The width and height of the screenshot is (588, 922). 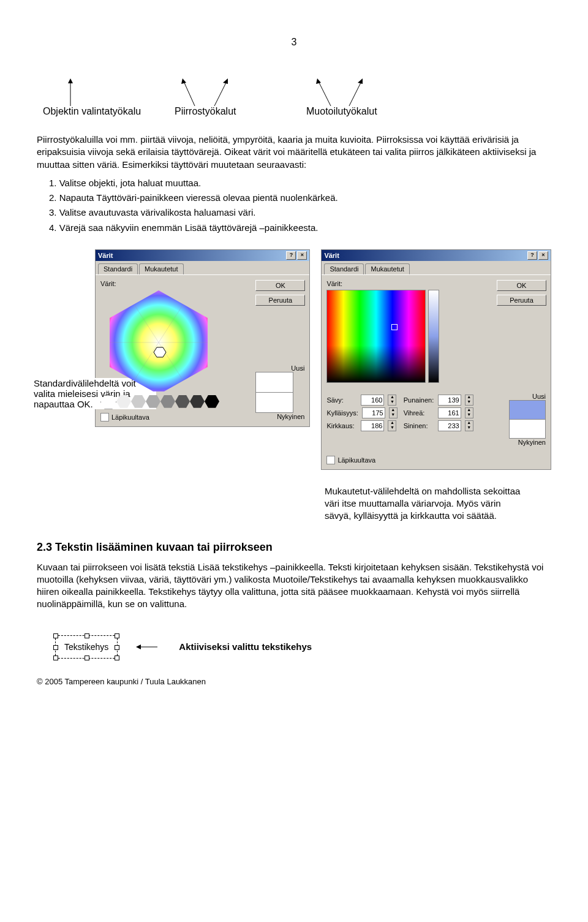 I want to click on current-color-swatch, so click(x=274, y=403).